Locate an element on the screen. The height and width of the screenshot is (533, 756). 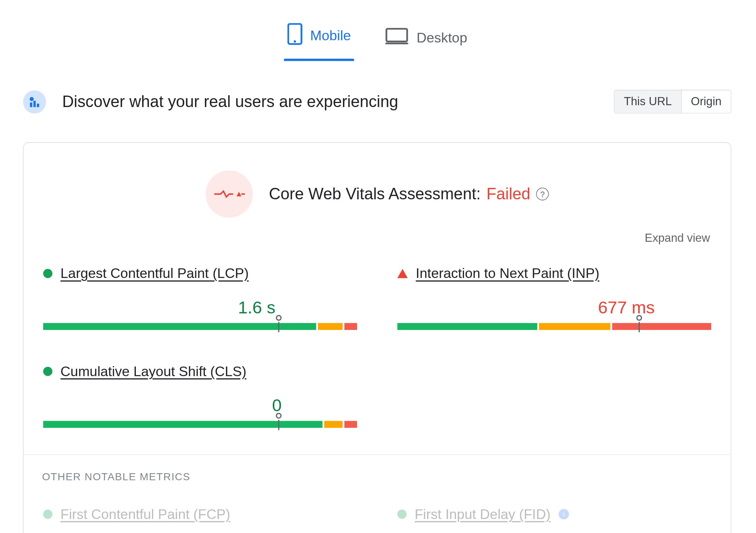
metric-fid: First Input Delay (FID) i is located at coordinates (554, 520).